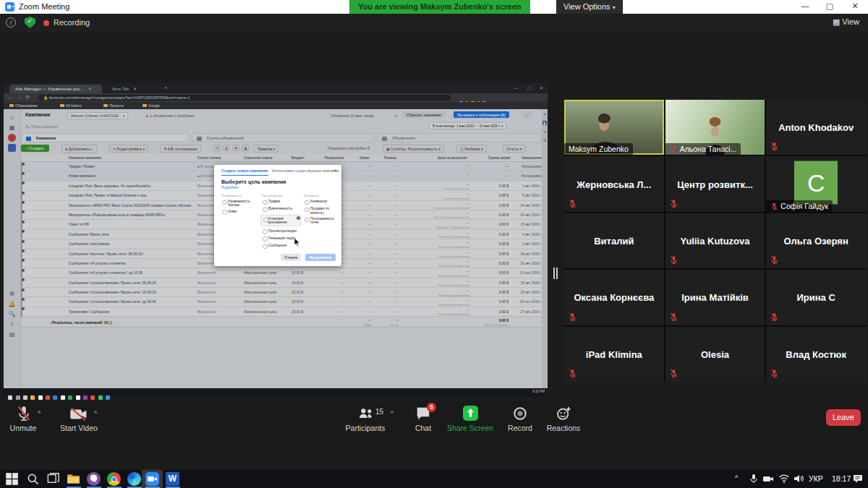 Image resolution: width=868 pixels, height=488 pixels. I want to click on clock: 18:17, so click(841, 479).